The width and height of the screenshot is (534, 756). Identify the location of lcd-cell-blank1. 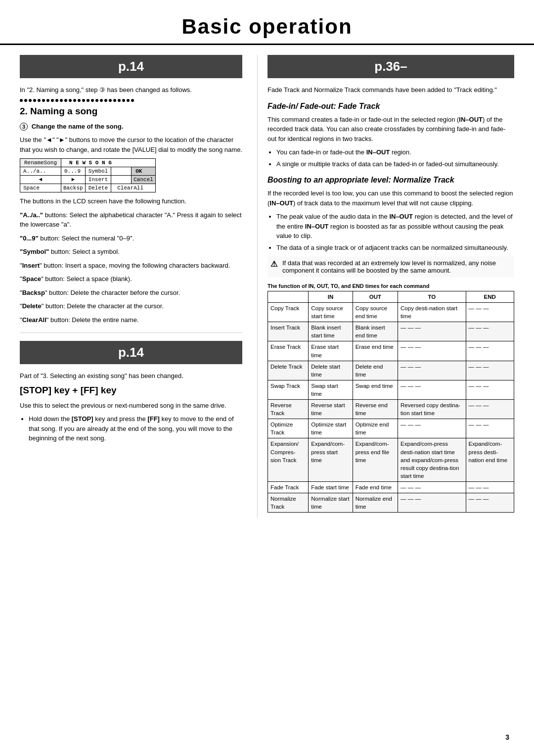
(122, 171).